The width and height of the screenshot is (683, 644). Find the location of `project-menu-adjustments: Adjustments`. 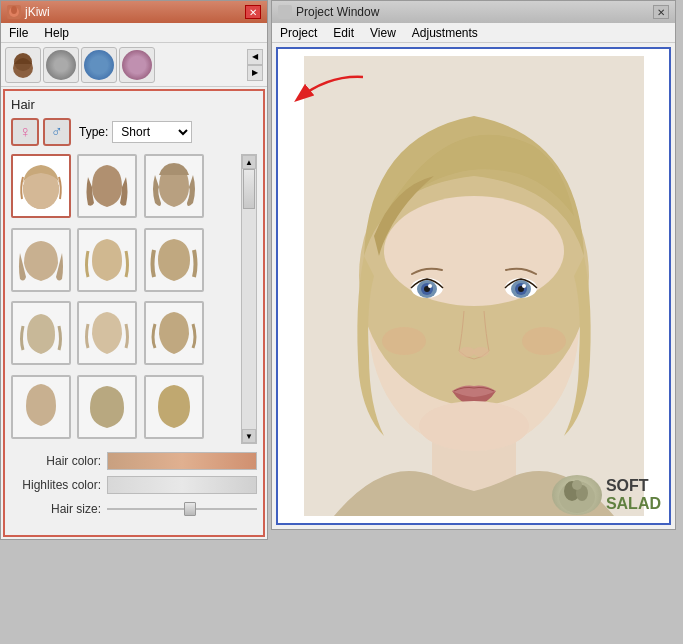

project-menu-adjustments: Adjustments is located at coordinates (445, 33).